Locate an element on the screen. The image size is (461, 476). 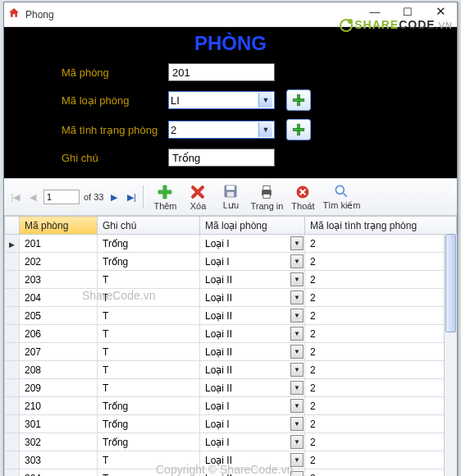
table-row: 202TrốngLoại I▼2 is located at coordinates (231, 262).